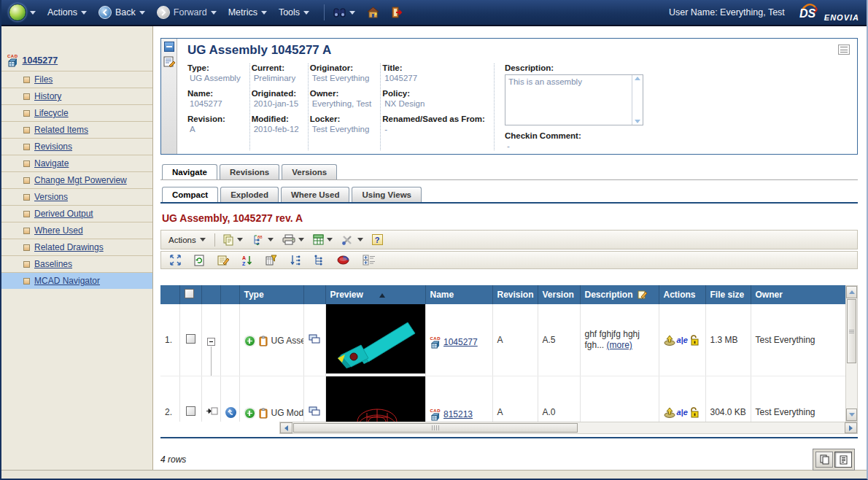 Image resolution: width=868 pixels, height=480 pixels. What do you see at coordinates (77, 247) in the screenshot?
I see `sidebar-item-related-drawings: Related Drawings` at bounding box center [77, 247].